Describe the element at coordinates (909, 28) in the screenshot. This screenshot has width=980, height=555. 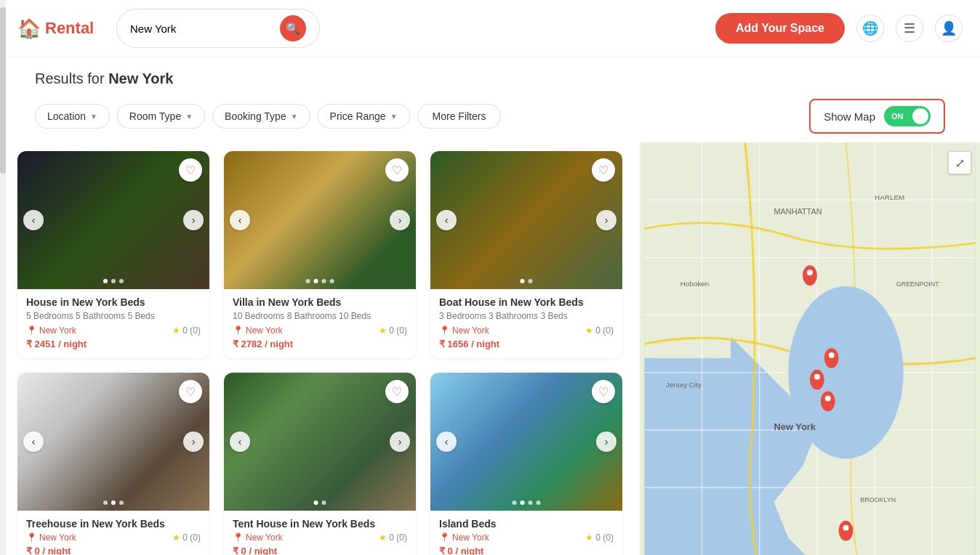
I see `menu-icon: ☰` at that location.